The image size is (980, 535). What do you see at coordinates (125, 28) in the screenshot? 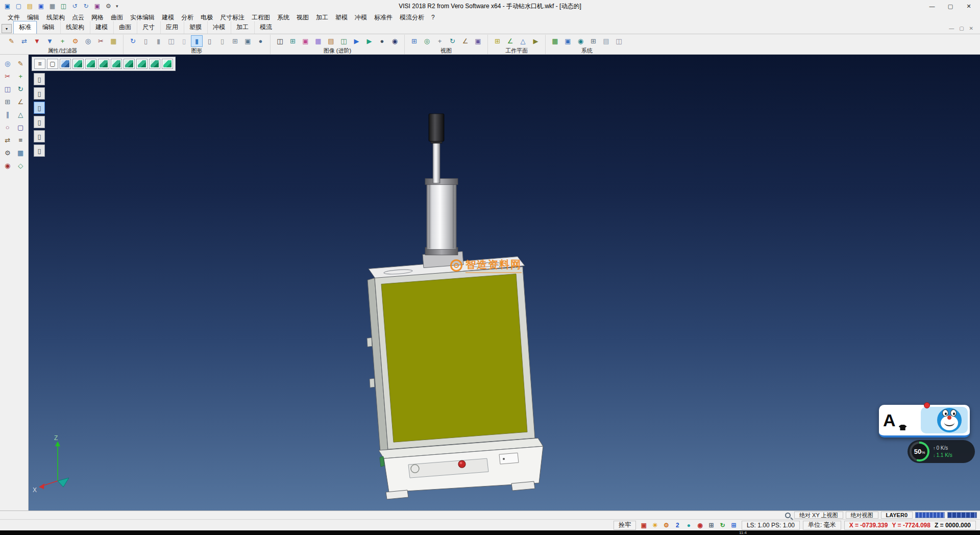
I see `tab: 曲面` at bounding box center [125, 28].